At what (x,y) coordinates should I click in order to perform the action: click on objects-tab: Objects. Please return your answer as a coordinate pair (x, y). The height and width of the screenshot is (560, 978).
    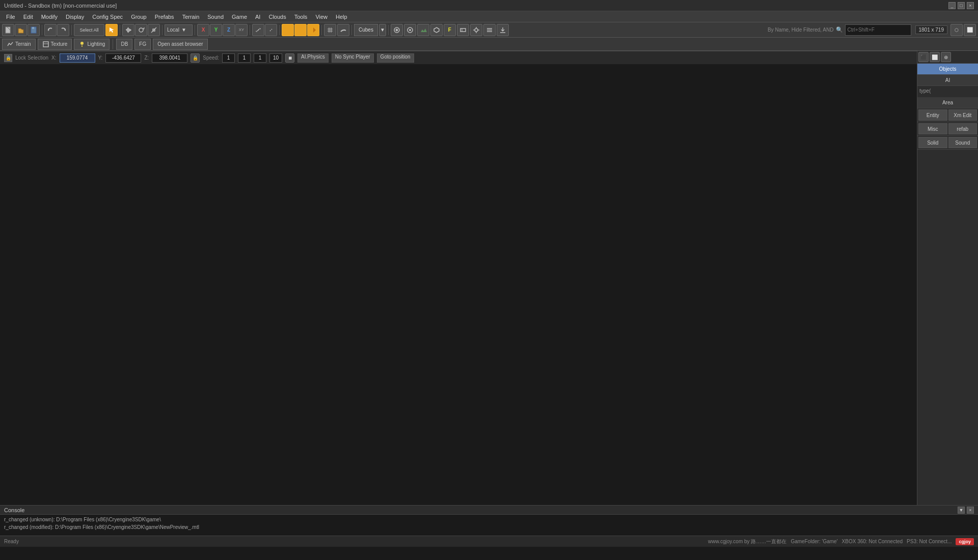
    Looking at the image, I should click on (947, 69).